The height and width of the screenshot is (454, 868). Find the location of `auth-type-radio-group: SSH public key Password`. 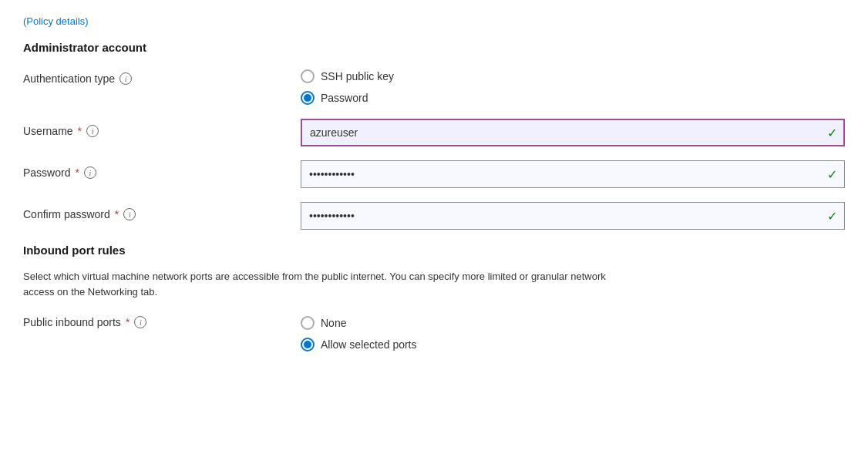

auth-type-radio-group: SSH public key Password is located at coordinates (573, 86).